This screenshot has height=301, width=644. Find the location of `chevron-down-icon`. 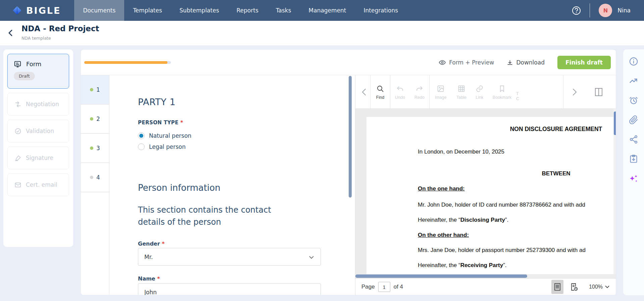

chevron-down-icon is located at coordinates (311, 257).